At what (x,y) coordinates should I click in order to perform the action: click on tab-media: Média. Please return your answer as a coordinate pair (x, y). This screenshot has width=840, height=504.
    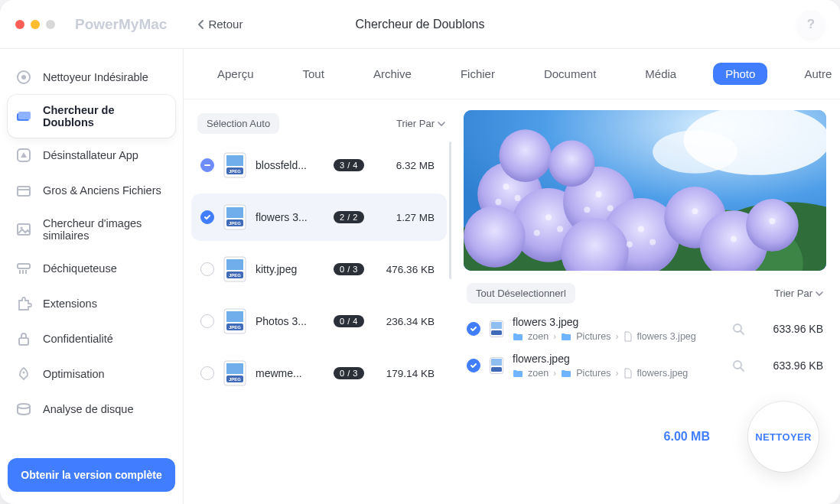
    Looking at the image, I should click on (661, 73).